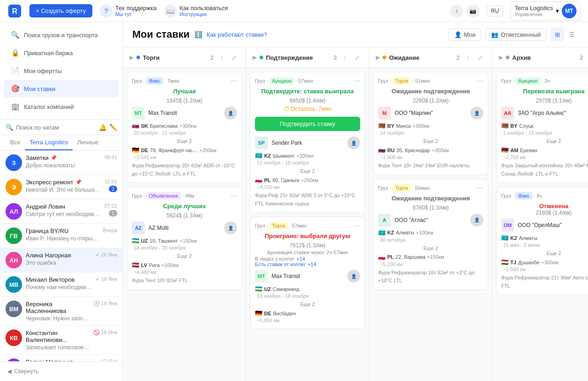 This screenshot has width=588, height=381. I want to click on col-toggle-ozhidanie: ▶, so click(378, 57).